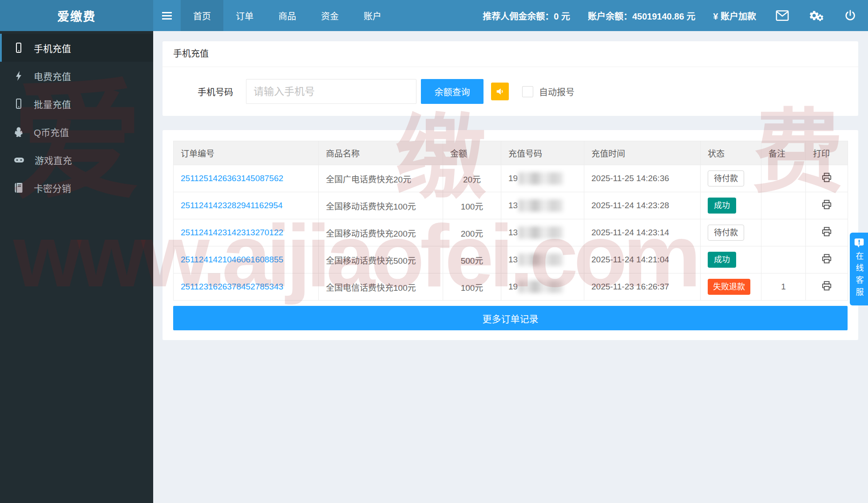  What do you see at coordinates (527, 91) in the screenshot?
I see `auto-announce-checkbox` at bounding box center [527, 91].